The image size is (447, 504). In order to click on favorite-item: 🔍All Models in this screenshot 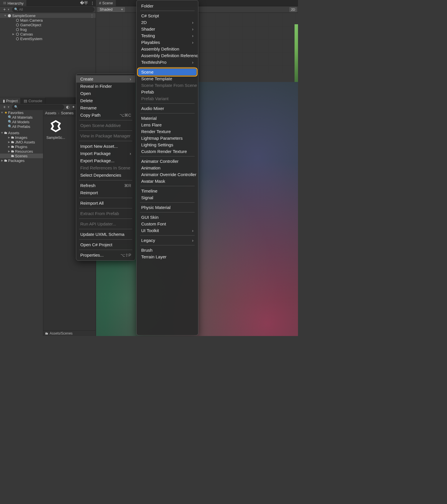, I will do `click(21, 122)`.